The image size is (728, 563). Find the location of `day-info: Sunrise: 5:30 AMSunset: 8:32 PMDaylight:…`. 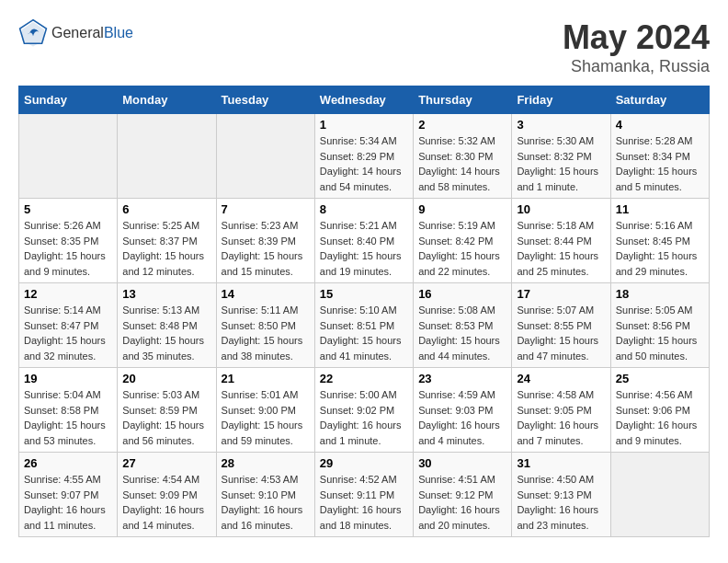

day-info: Sunrise: 5:30 AMSunset: 8:32 PMDaylight:… is located at coordinates (561, 164).